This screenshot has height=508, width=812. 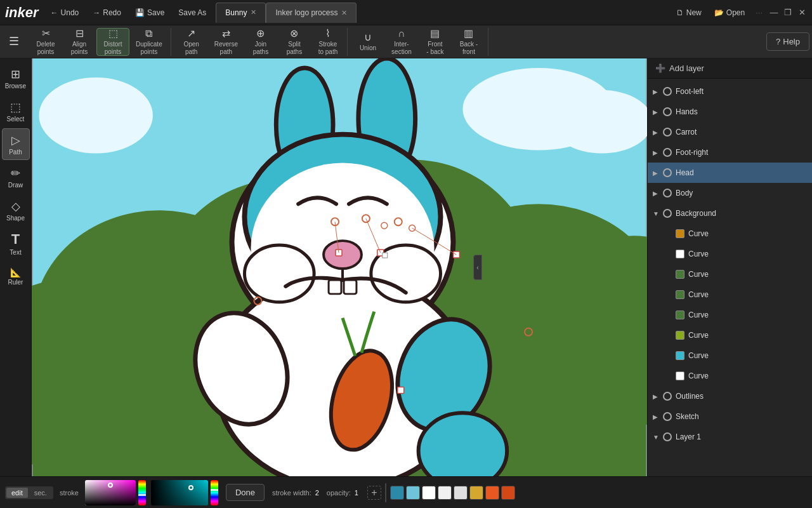 What do you see at coordinates (374, 493) in the screenshot?
I see `add-swatch-button: +` at bounding box center [374, 493].